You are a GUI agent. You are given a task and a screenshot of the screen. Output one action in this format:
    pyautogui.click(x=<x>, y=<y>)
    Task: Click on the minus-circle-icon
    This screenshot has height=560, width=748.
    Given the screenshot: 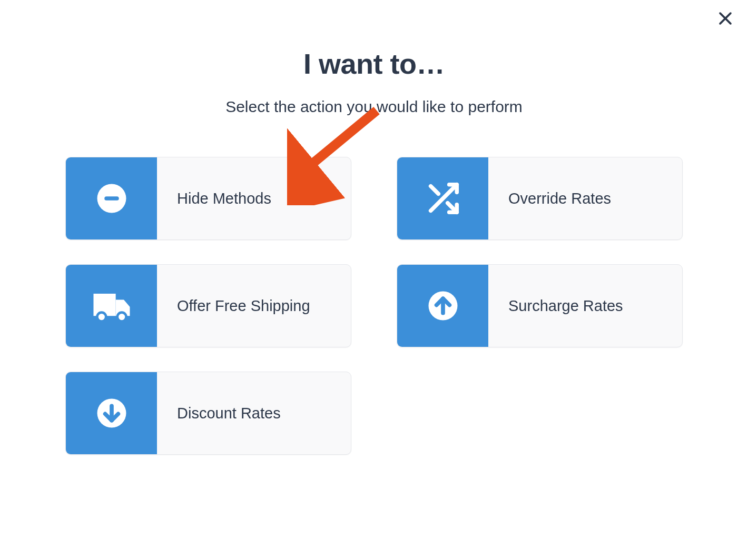 What is the action you would take?
    pyautogui.click(x=112, y=198)
    